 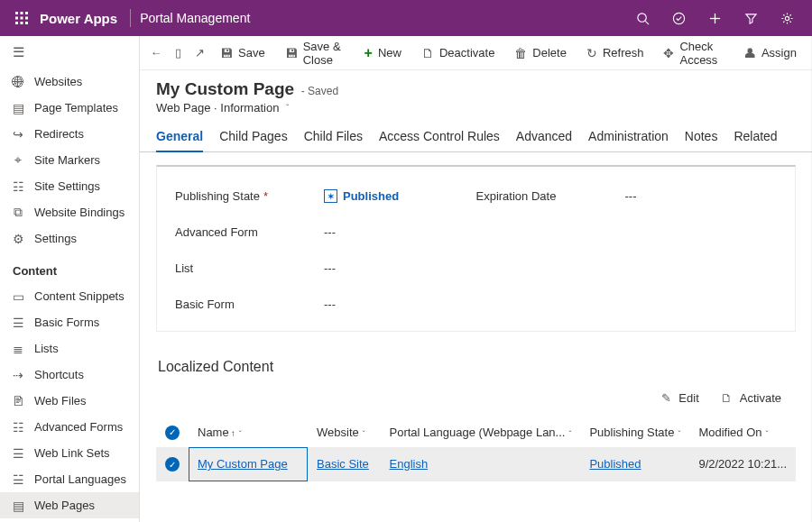 What do you see at coordinates (481, 433) in the screenshot?
I see `col-language: Portal Language (Webpage Lan...ˇ` at bounding box center [481, 433].